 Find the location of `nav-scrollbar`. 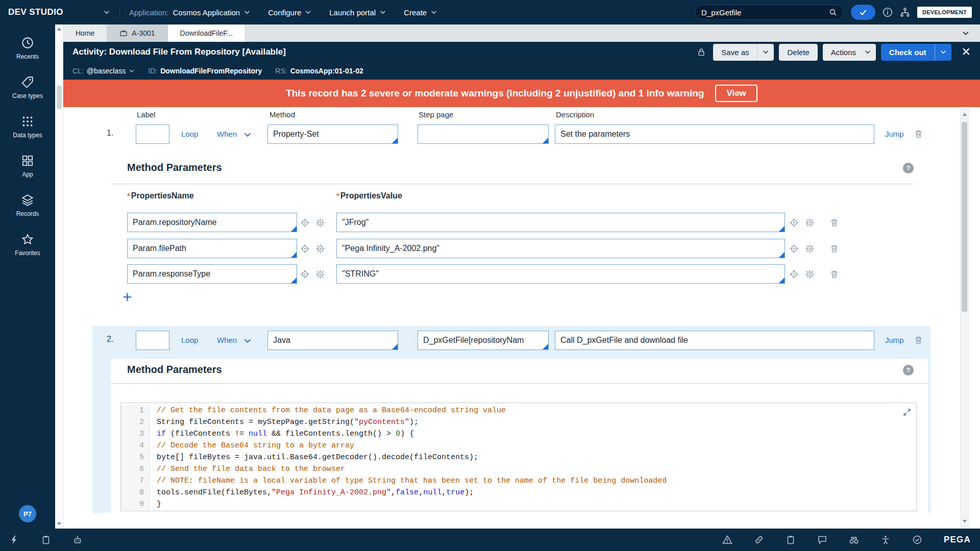

nav-scrollbar is located at coordinates (59, 277).